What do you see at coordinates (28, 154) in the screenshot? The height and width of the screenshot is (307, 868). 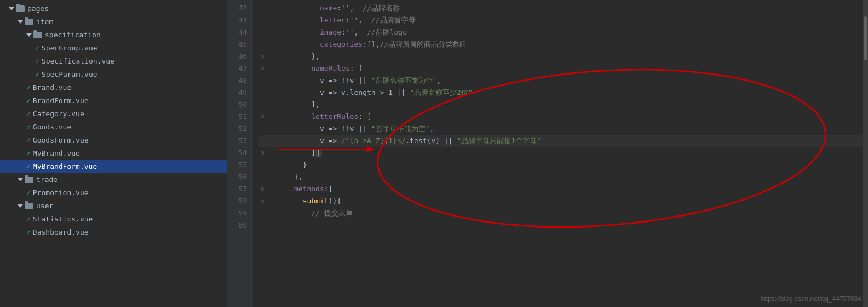 I see `vue-icon-mybrand: ✓` at bounding box center [28, 154].